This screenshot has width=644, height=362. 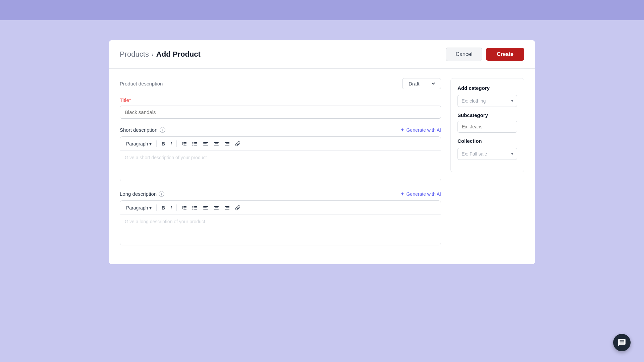 I want to click on short-description-label-row: Short description i, so click(x=143, y=130).